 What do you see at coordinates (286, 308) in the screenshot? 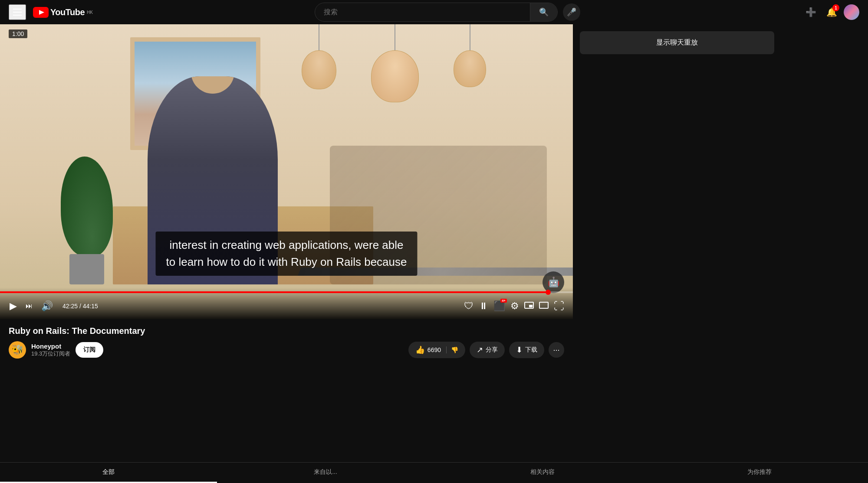
I see `controls-row: ▶ ⏭ 🔊 42:25 / 44:15` at bounding box center [286, 308].